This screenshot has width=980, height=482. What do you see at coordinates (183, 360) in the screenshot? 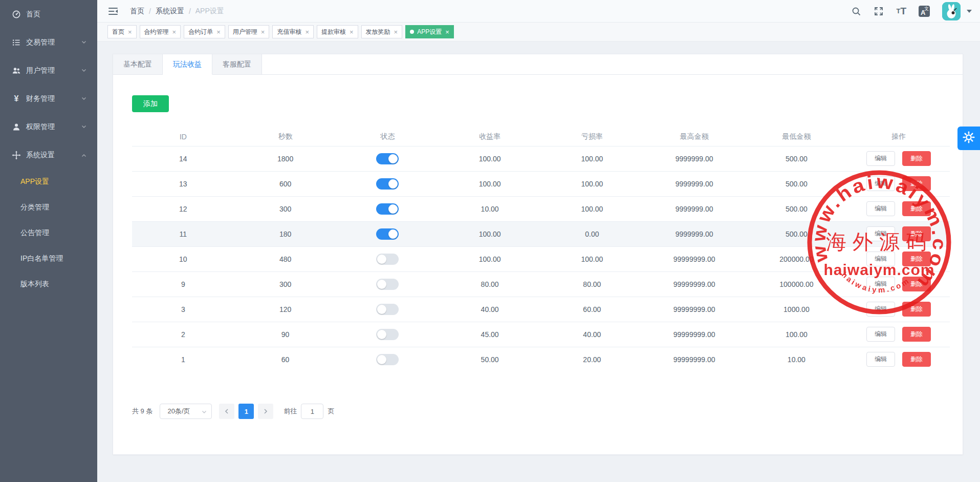
I see `cell-id: 1` at bounding box center [183, 360].